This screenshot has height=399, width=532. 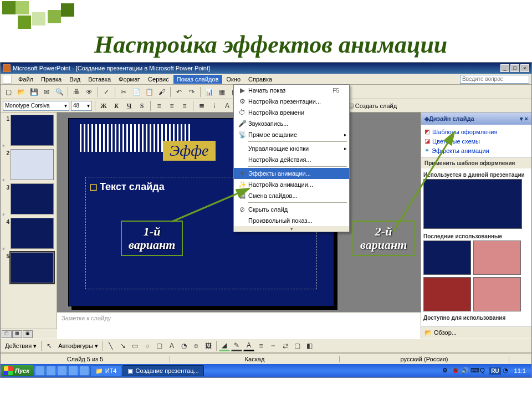 I want to click on table-icon: ▦, so click(x=222, y=92).